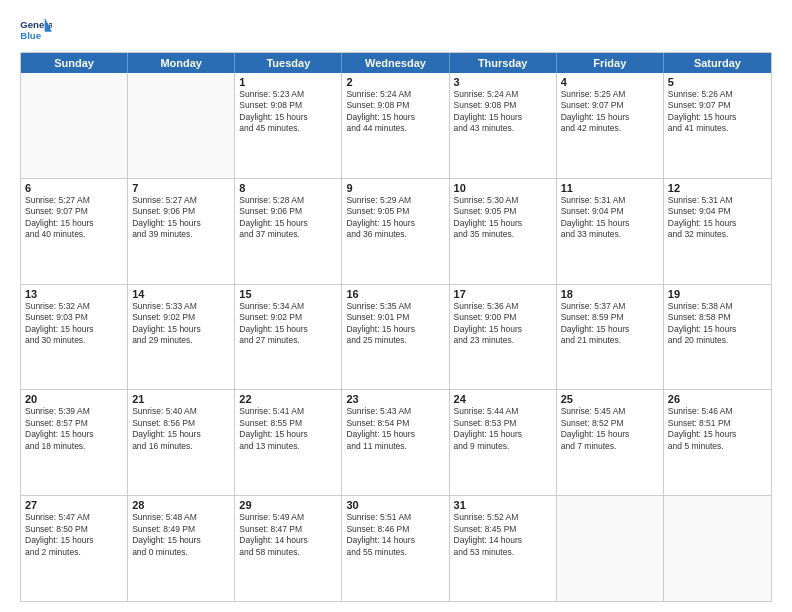 Image resolution: width=792 pixels, height=612 pixels. What do you see at coordinates (718, 338) in the screenshot?
I see `calendar-cell: 19Sunrise: 5:38 AM Sunset: 8:58 PM Dayli…` at bounding box center [718, 338].